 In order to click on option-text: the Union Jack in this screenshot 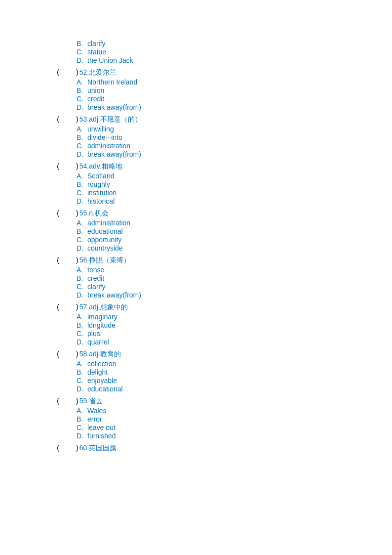, I will do `click(111, 60)`.